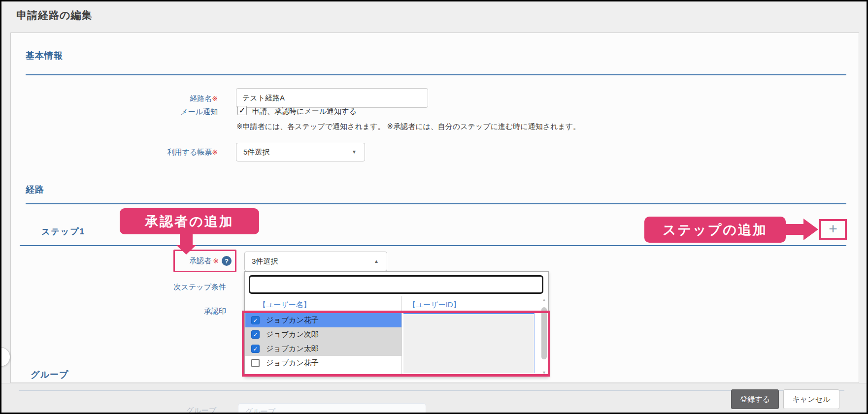  I want to click on drawer-handle, so click(5, 357).